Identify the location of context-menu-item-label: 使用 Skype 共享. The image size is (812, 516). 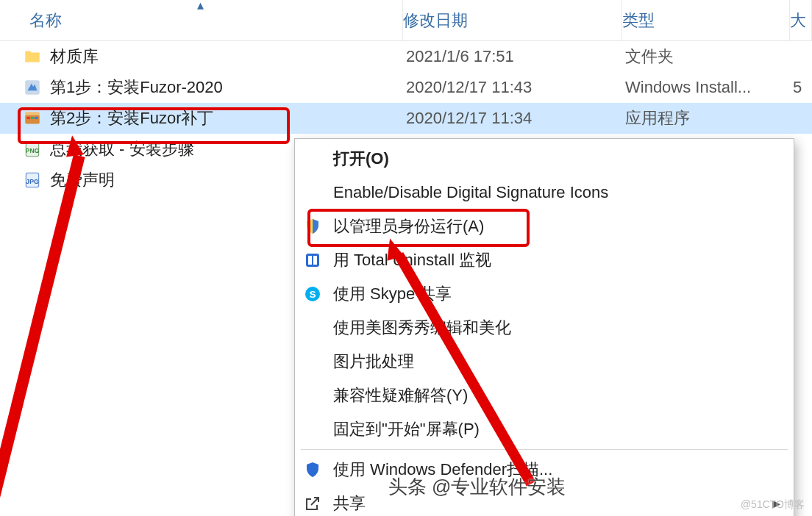
(393, 294).